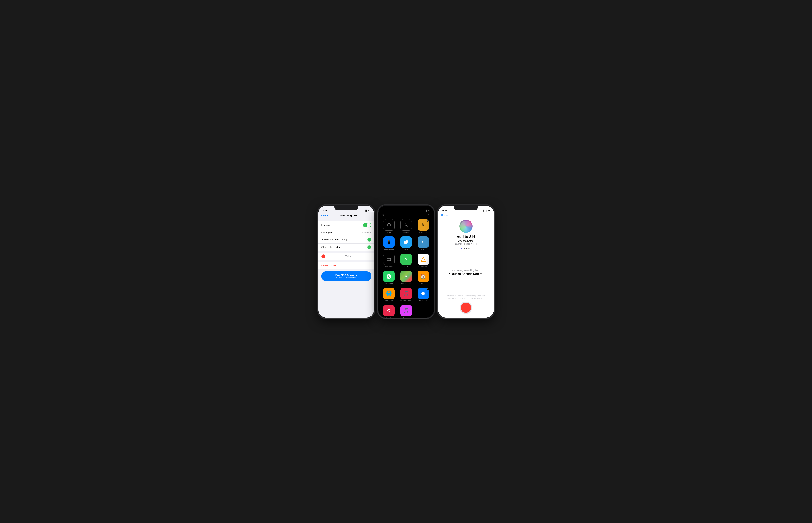 The width and height of the screenshot is (812, 523). I want to click on shortcut-appleframes: 📱 Apple Frames, so click(389, 243).